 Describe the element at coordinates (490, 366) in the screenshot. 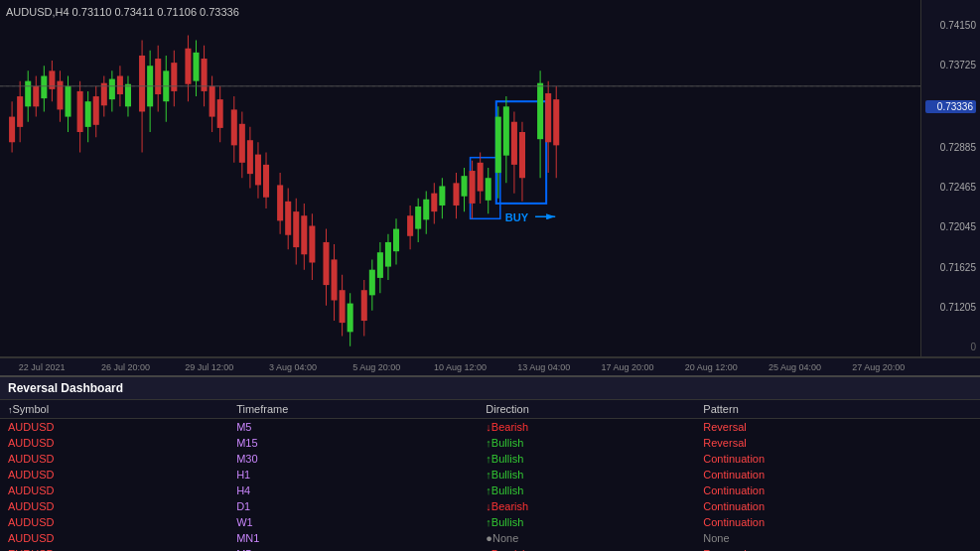

I see `time-scale: 22 Jul 2021 26 Jul 20:00 29 Jul 12:00 3 …` at that location.